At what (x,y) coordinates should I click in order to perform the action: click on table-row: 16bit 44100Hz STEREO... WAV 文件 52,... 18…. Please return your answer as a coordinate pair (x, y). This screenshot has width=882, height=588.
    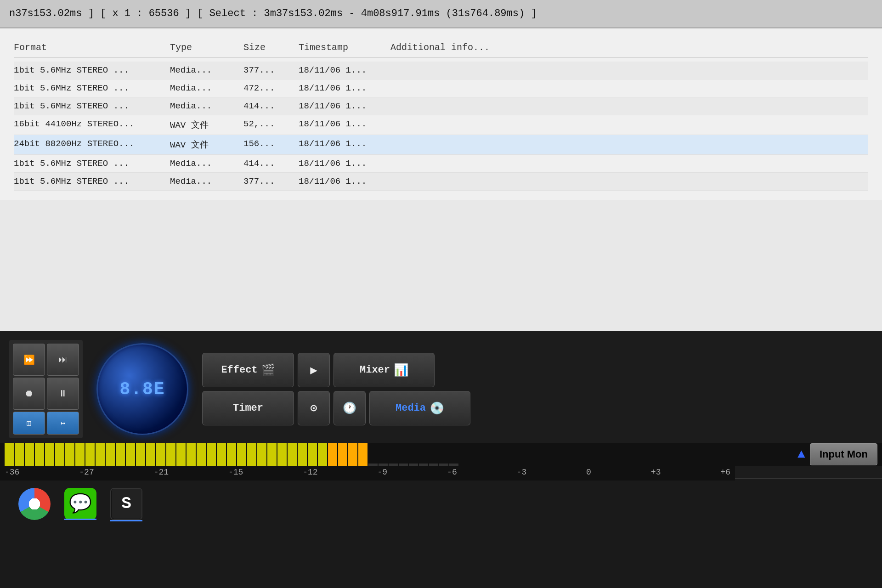
    Looking at the image, I should click on (441, 125).